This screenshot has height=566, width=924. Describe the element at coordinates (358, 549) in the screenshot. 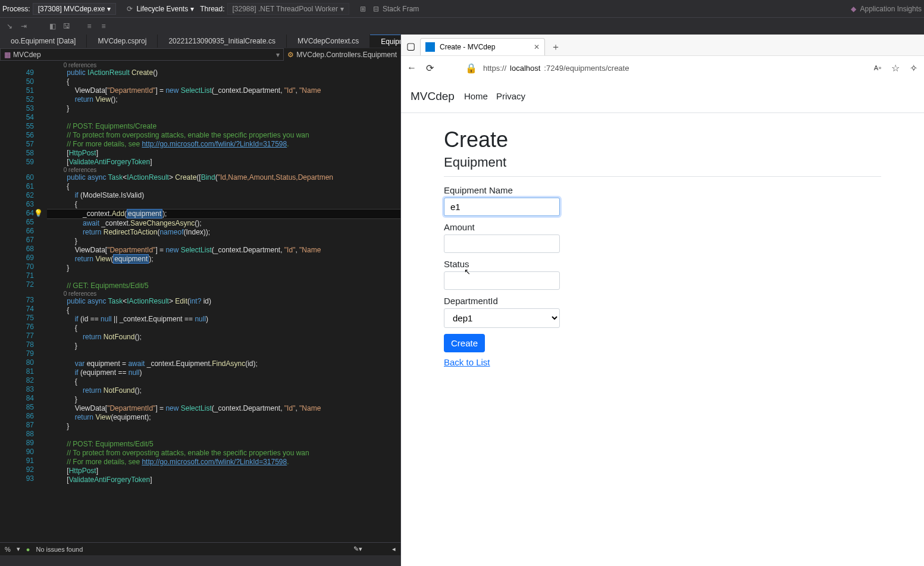

I see `toolbar-icon: ✎▾` at that location.